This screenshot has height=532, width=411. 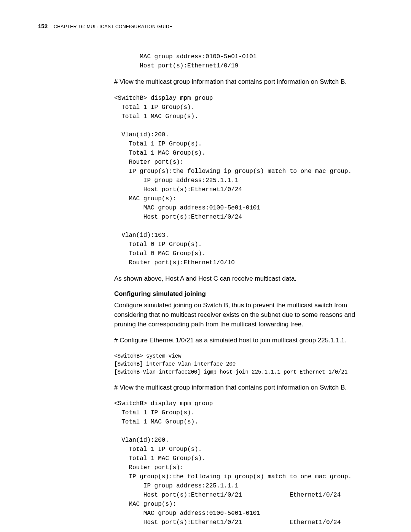 What do you see at coordinates (206, 26) in the screenshot?
I see `page-header: 152 CHAPTER 16: MULTICAST CONFIGURATION …` at bounding box center [206, 26].